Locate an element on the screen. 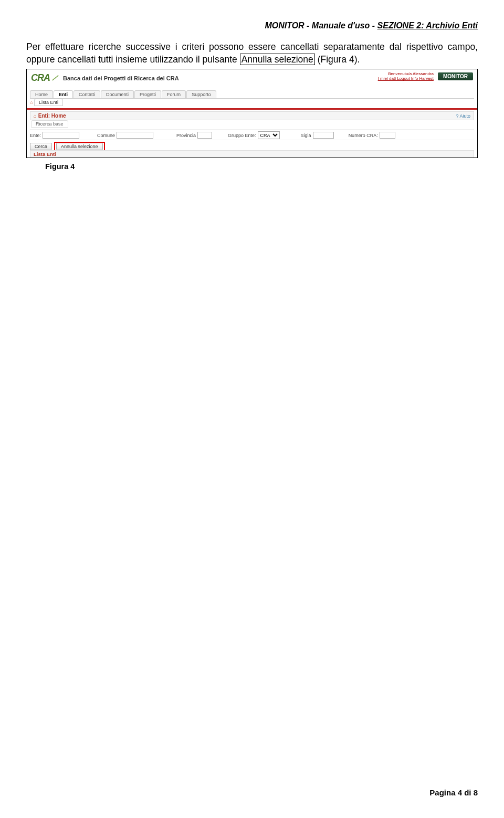  input-numero is located at coordinates (387, 135).